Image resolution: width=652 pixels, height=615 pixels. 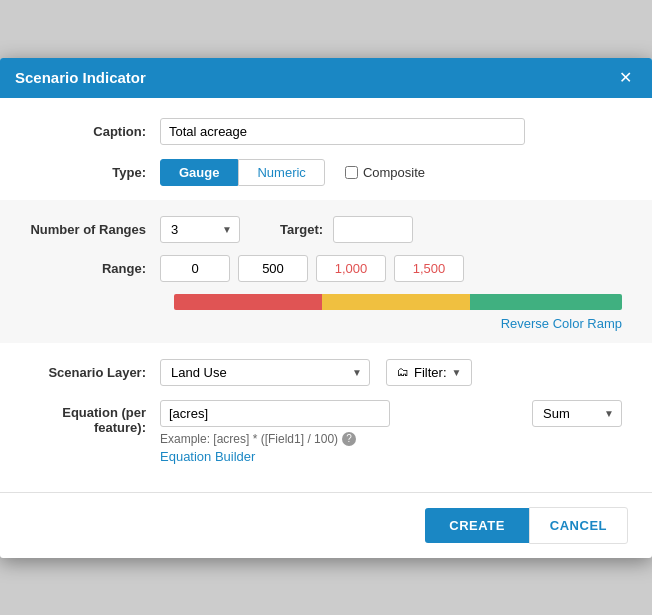 What do you see at coordinates (457, 372) in the screenshot?
I see `filter-dropdown-arrow-icon: ▼` at bounding box center [457, 372].